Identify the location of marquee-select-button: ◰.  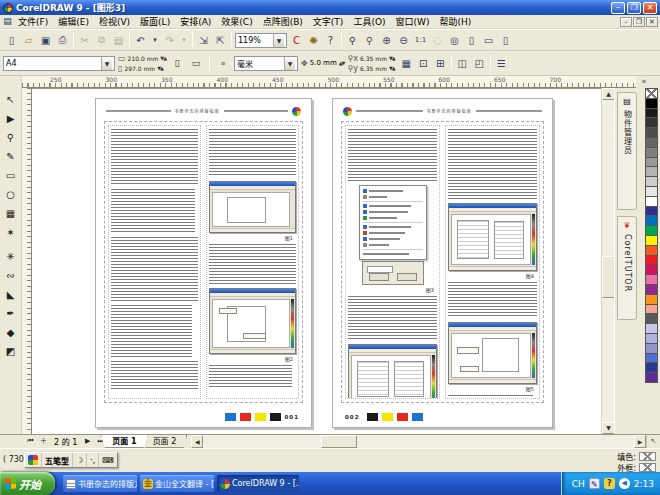
(480, 64).